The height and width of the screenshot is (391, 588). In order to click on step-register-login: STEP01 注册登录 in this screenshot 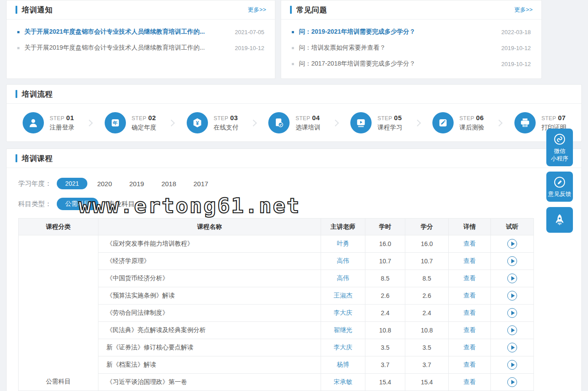, I will do `click(49, 123)`.